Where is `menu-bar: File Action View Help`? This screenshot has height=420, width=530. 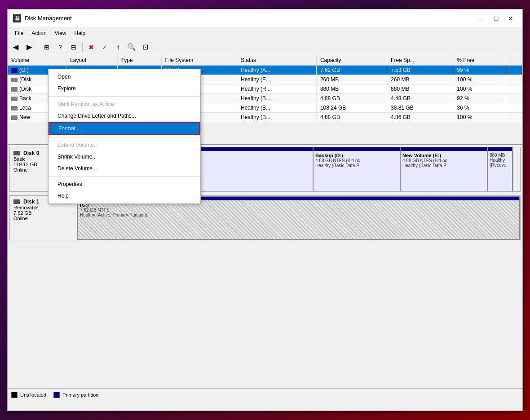 menu-bar: File Action View Help is located at coordinates (265, 33).